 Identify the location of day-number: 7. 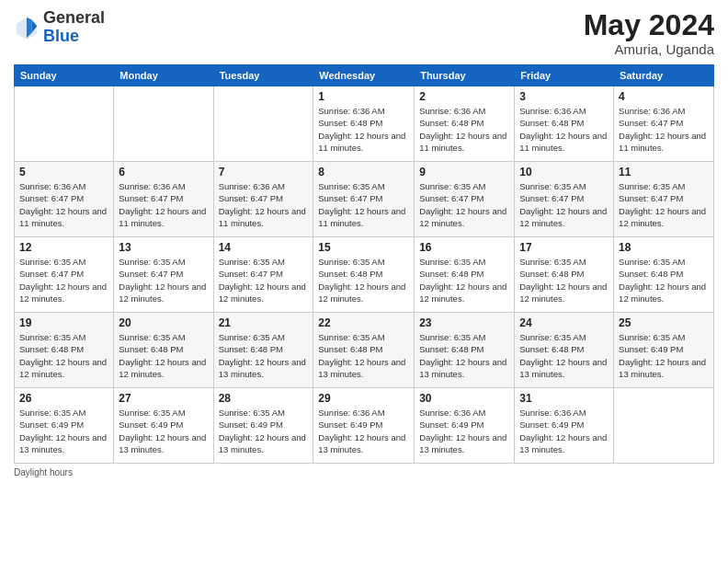
(264, 172).